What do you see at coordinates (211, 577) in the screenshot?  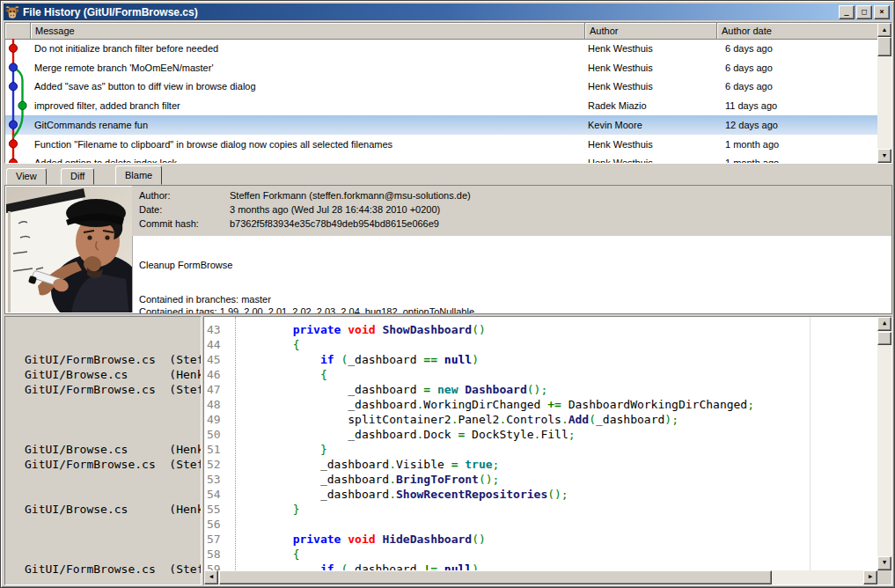 I see `scroll-left-icon: ◀` at bounding box center [211, 577].